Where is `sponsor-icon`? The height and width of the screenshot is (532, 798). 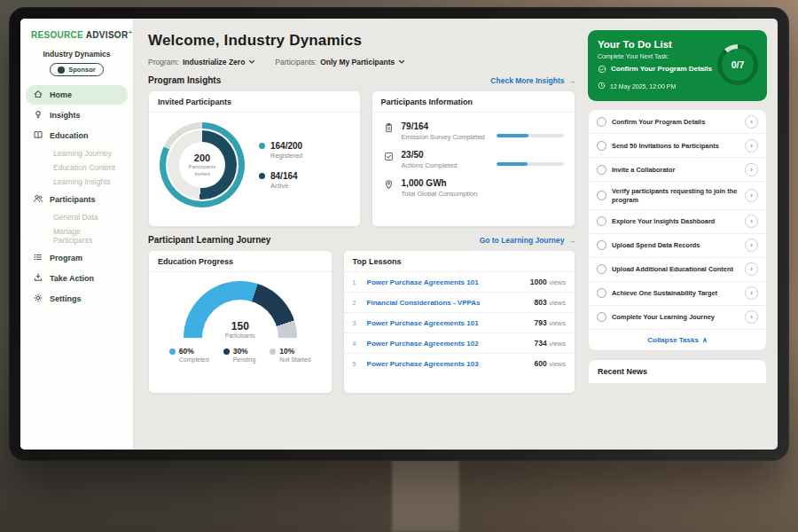
sponsor-icon is located at coordinates (61, 70).